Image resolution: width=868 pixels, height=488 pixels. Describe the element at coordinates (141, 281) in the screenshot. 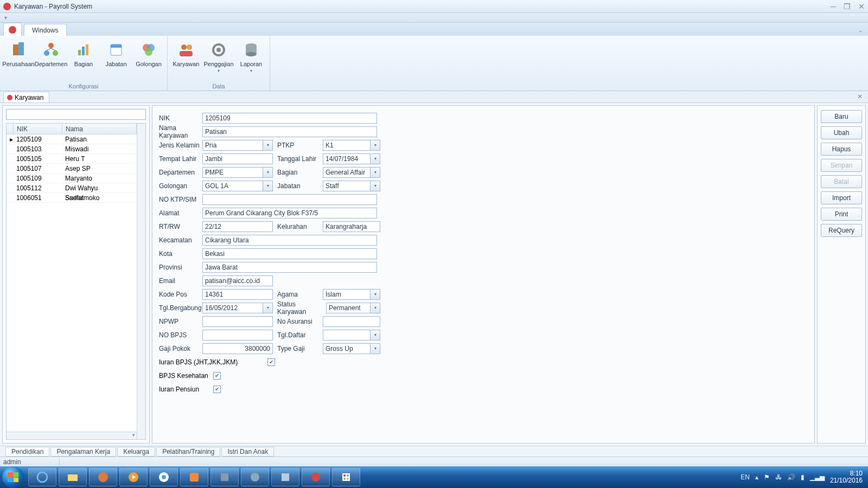

I see `scrollbar` at that location.